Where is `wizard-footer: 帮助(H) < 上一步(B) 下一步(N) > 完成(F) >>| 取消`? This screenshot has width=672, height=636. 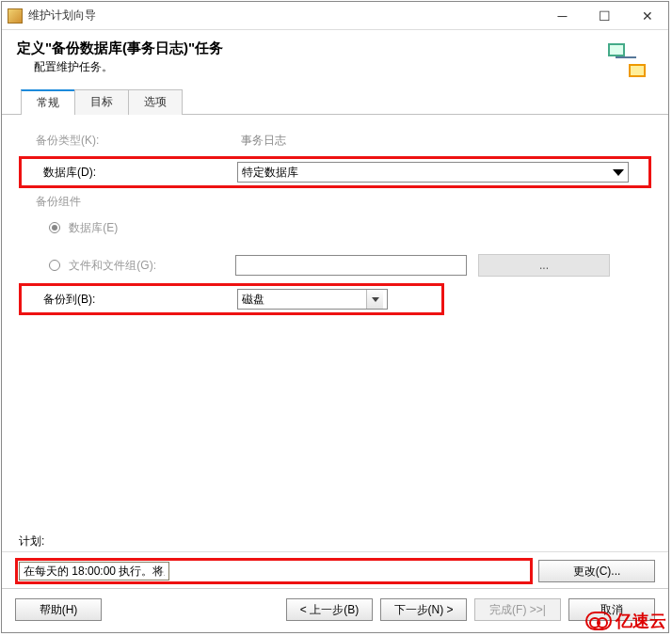
wizard-footer: 帮助(H) < 上一步(B) 下一步(N) > 完成(F) >>| 取消 is located at coordinates (335, 610).